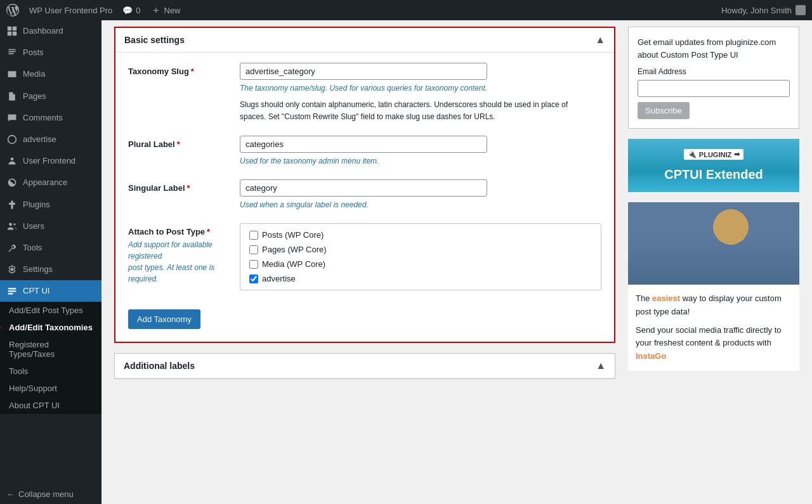 The height and width of the screenshot is (504, 812). I want to click on pluginiz-badge: 🔌 PLUGINIZ ➡, so click(714, 155).